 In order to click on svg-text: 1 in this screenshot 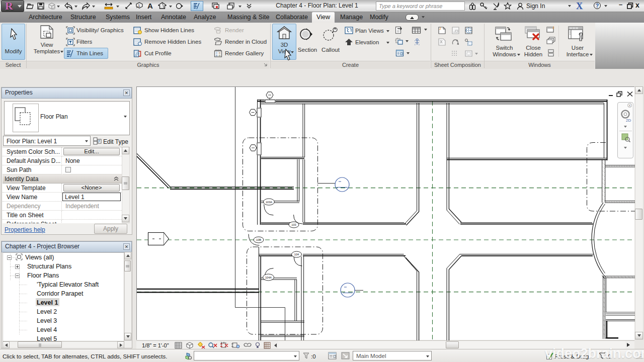, I will do `click(139, 6)`.